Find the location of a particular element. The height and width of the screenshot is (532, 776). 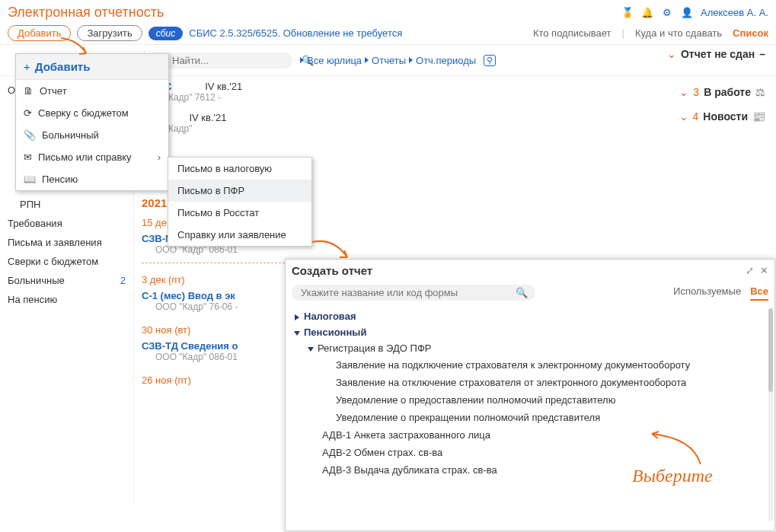

sidebar-item-sick: Больничные2 is located at coordinates (67, 280).